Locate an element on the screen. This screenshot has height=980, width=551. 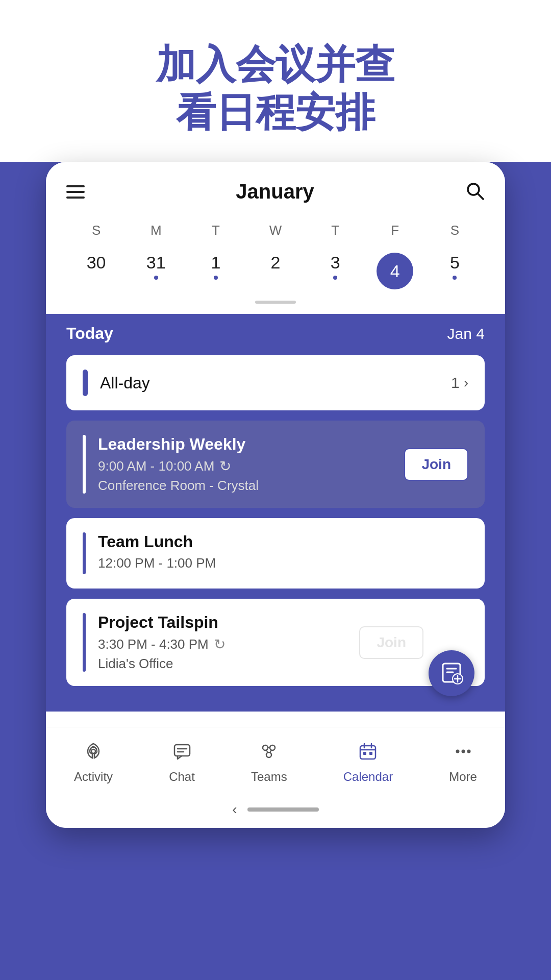
today-label: Today is located at coordinates (90, 334).